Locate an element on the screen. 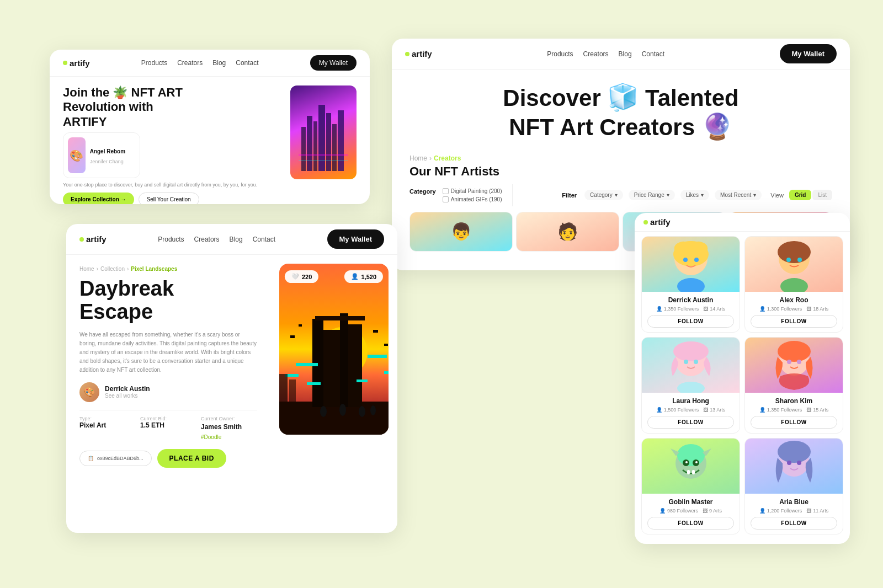 The width and height of the screenshot is (883, 588). user-info-hp: Angel Rebom Jennifer Chang is located at coordinates (113, 156).